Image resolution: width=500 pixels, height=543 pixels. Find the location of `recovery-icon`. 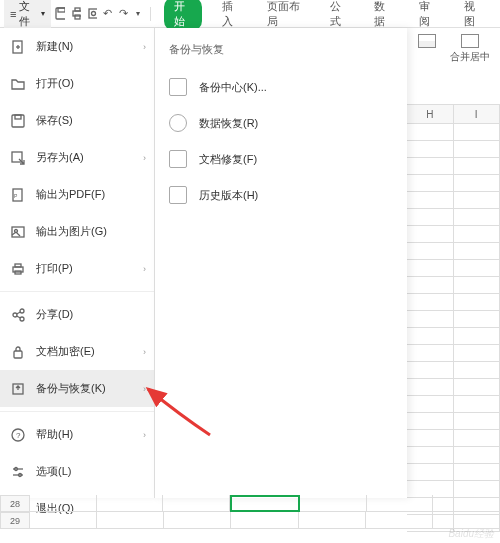

recovery-icon is located at coordinates (178, 123).